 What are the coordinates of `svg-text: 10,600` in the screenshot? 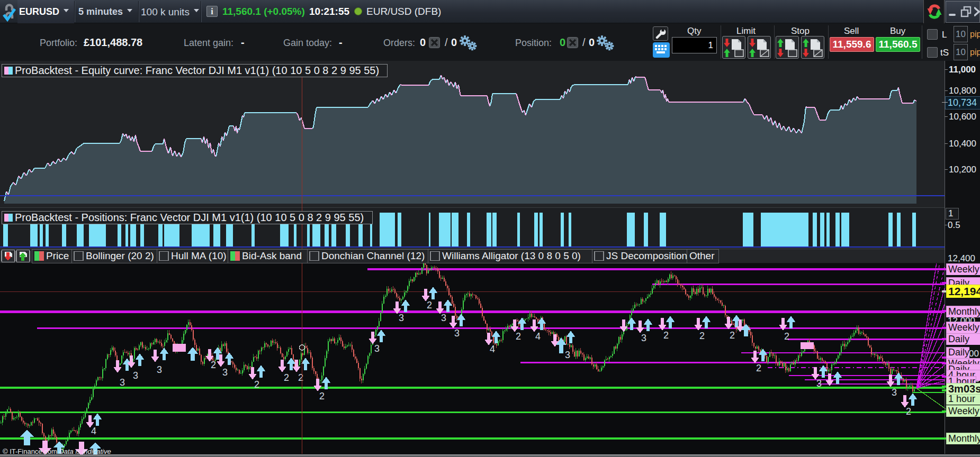 It's located at (963, 116).